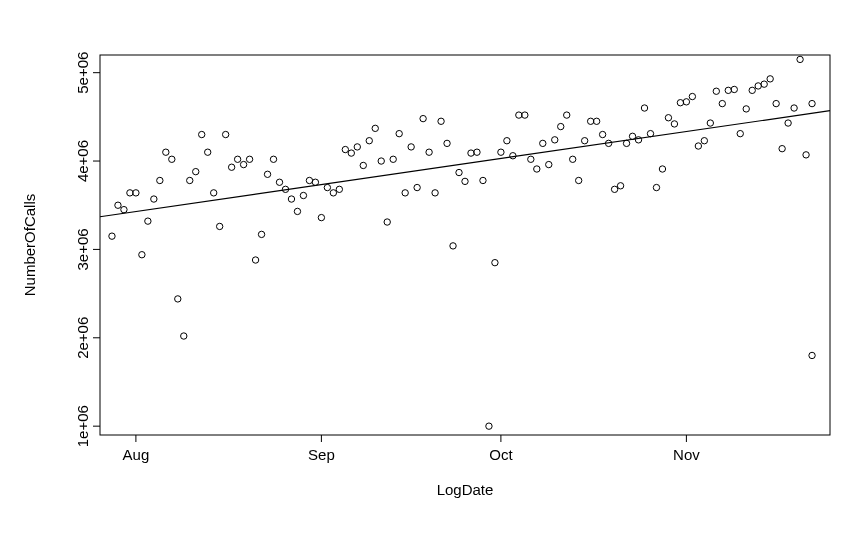  Describe the element at coordinates (82, 161) in the screenshot. I see `y-tick-label: 4e+06` at that location.